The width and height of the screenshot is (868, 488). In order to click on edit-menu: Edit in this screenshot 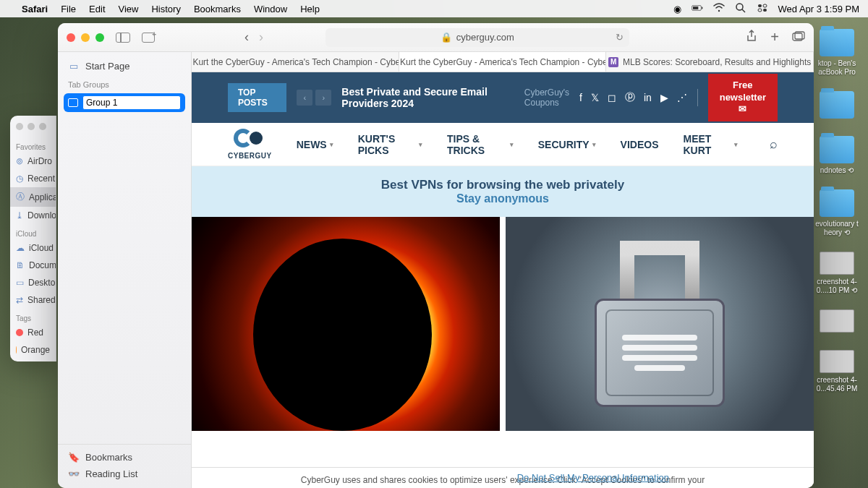, I will do `click(97, 9)`.